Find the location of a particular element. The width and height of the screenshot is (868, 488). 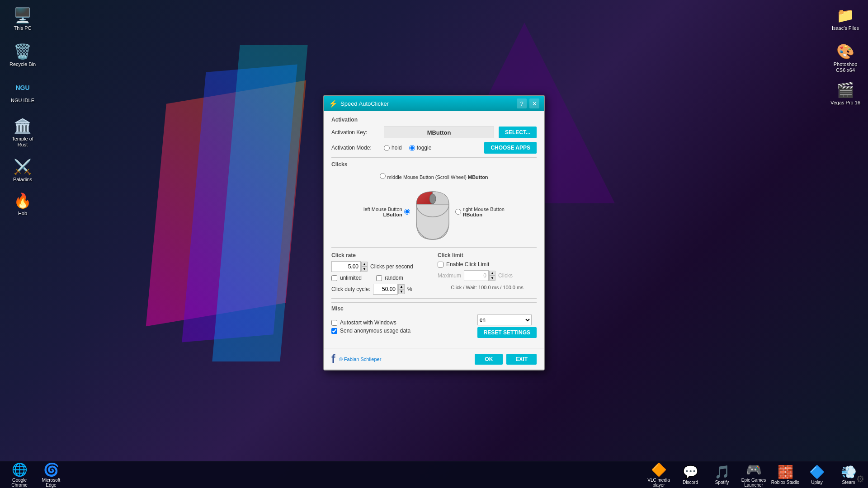

misc-title: Misc is located at coordinates (434, 309).